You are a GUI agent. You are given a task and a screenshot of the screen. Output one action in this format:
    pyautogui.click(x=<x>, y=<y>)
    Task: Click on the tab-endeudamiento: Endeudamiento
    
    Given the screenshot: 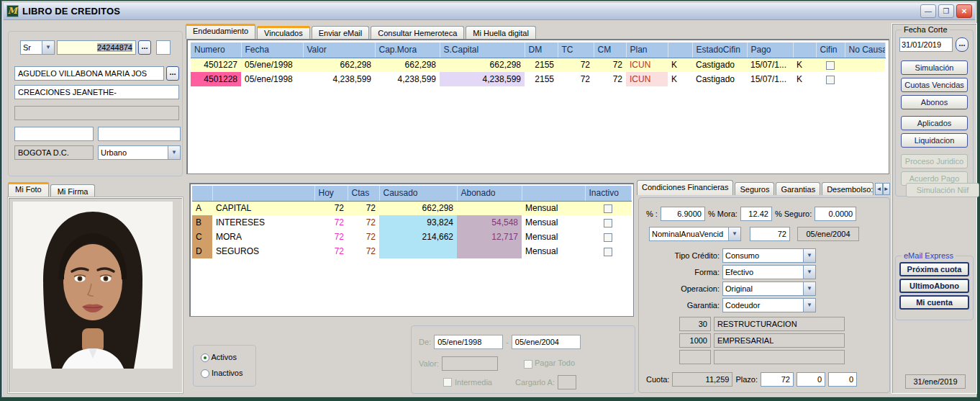 What is the action you would take?
    pyautogui.click(x=220, y=32)
    